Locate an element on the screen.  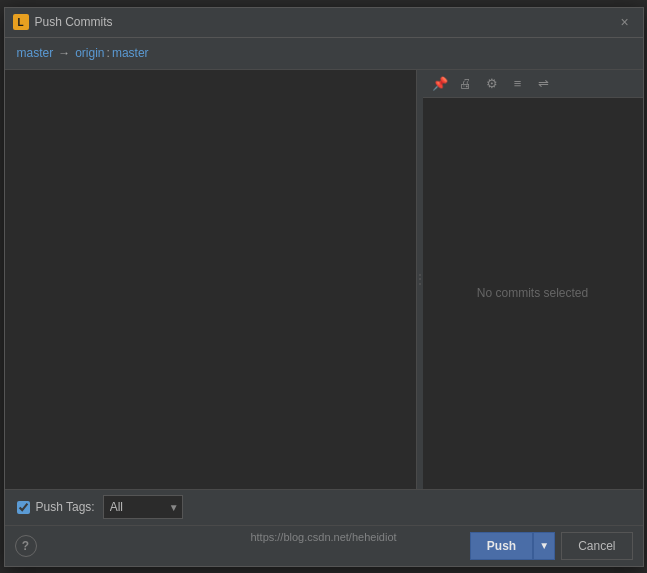
toolbar-btn-list: ≡ is located at coordinates (518, 83).